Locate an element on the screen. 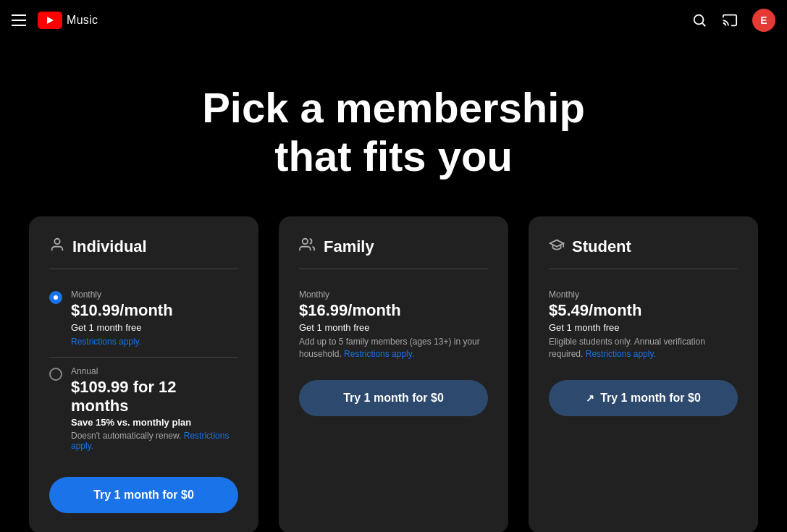 This screenshot has height=532, width=787. user-avatar: E is located at coordinates (764, 20).